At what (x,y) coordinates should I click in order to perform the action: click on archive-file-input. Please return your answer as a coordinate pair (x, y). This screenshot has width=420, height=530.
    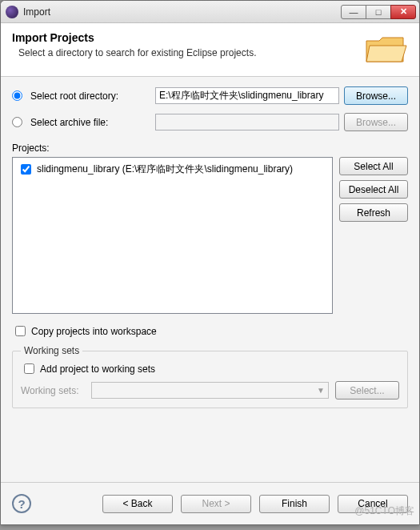
    Looking at the image, I should click on (247, 122).